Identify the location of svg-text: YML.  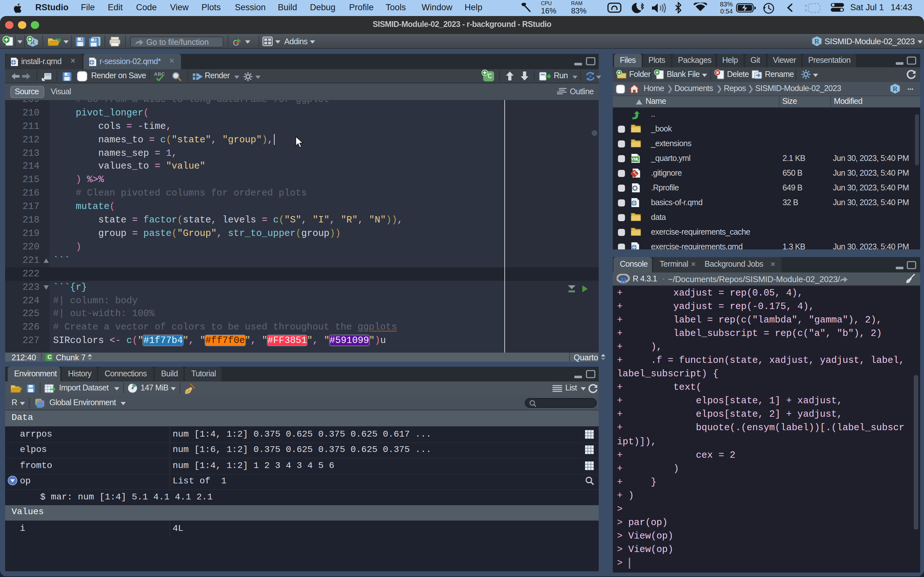
(635, 159).